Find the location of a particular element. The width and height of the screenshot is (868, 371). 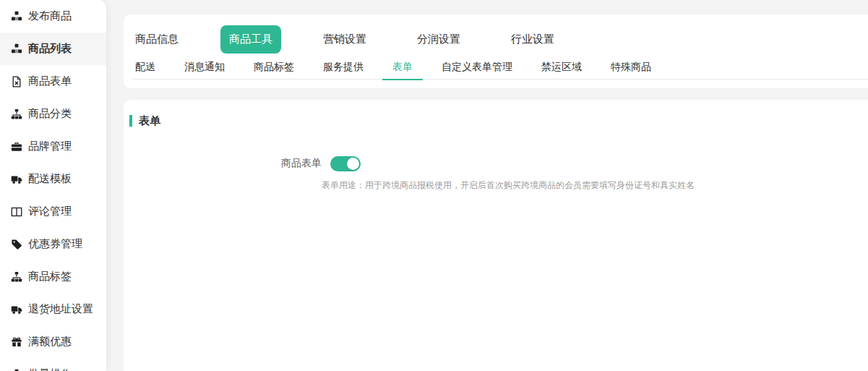

subtab-service-provision: 服务提供 is located at coordinates (343, 67).